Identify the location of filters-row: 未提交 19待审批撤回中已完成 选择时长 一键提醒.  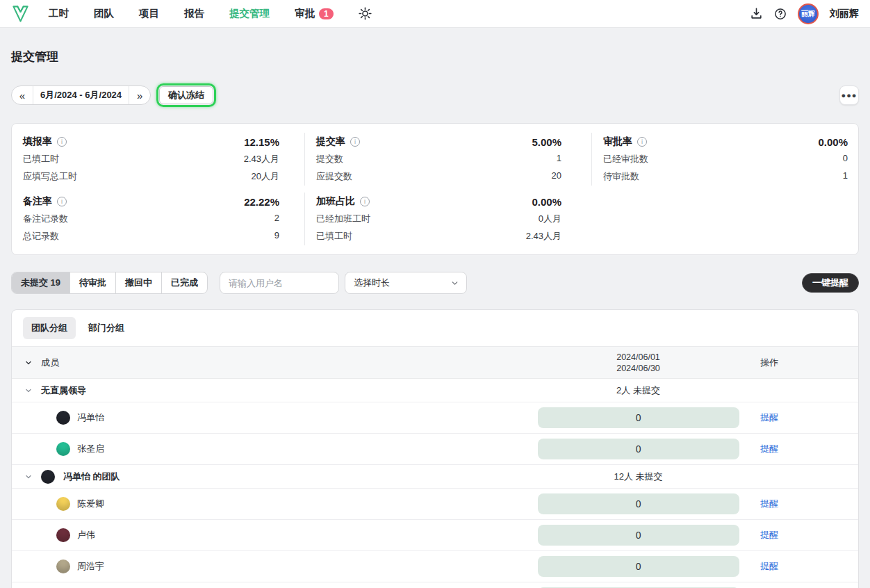
(435, 283).